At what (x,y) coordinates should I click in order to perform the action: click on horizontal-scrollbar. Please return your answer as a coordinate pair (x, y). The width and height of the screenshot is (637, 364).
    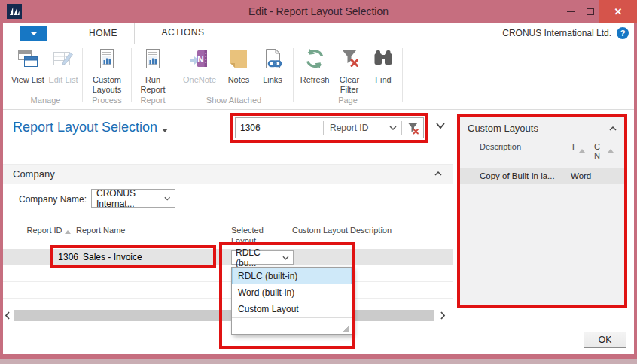
    Looking at the image, I should click on (224, 316).